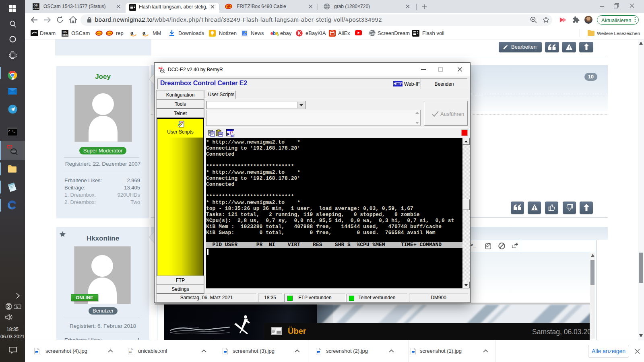 The width and height of the screenshot is (644, 362). Describe the element at coordinates (299, 33) in the screenshot. I see `svg-text: K` at that location.